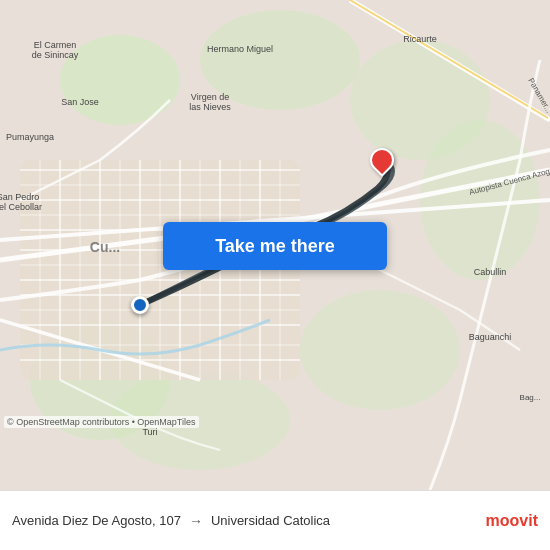 The height and width of the screenshot is (550, 550). Describe the element at coordinates (140, 305) in the screenshot. I see `origin-pin` at that location.